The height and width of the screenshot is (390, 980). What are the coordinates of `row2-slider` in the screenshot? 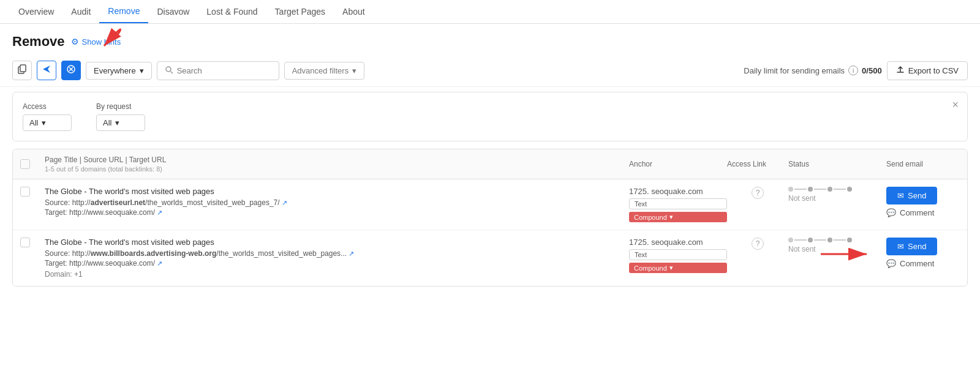 It's located at (837, 240).